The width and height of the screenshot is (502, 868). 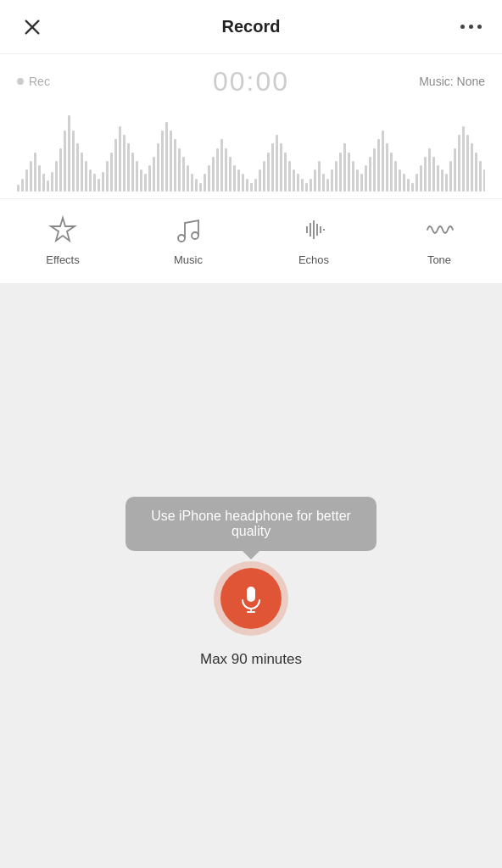 I want to click on effects-label: Effects, so click(x=63, y=259).